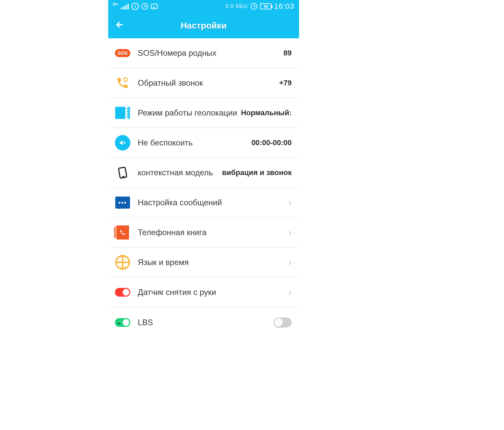  What do you see at coordinates (254, 6) in the screenshot?
I see `clock-icon` at bounding box center [254, 6].